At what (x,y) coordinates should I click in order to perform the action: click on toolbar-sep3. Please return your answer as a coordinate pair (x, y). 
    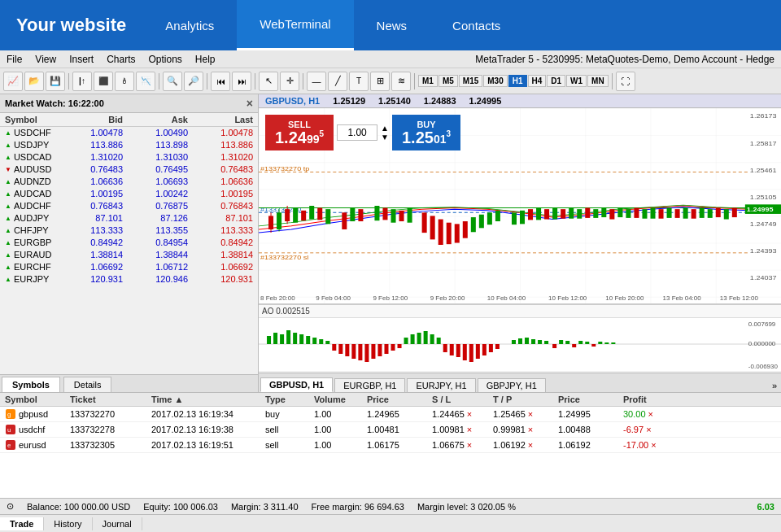
    Looking at the image, I should click on (207, 81).